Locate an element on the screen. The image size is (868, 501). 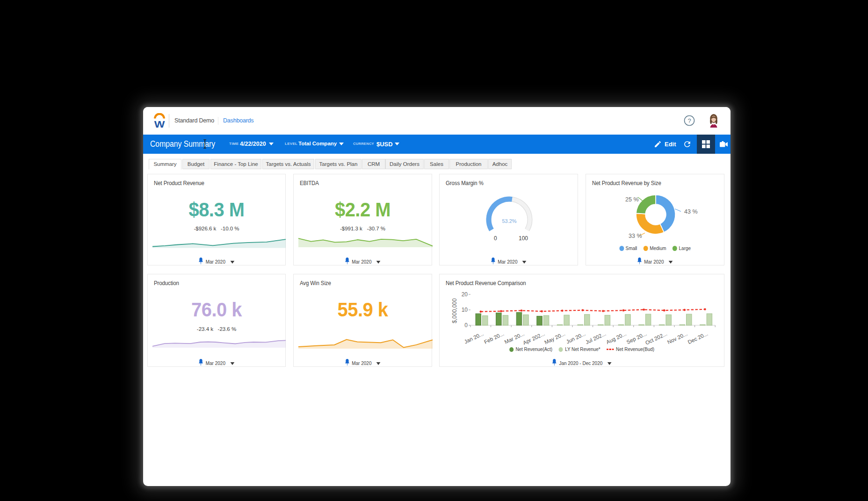
svg-text: W is located at coordinates (160, 124).